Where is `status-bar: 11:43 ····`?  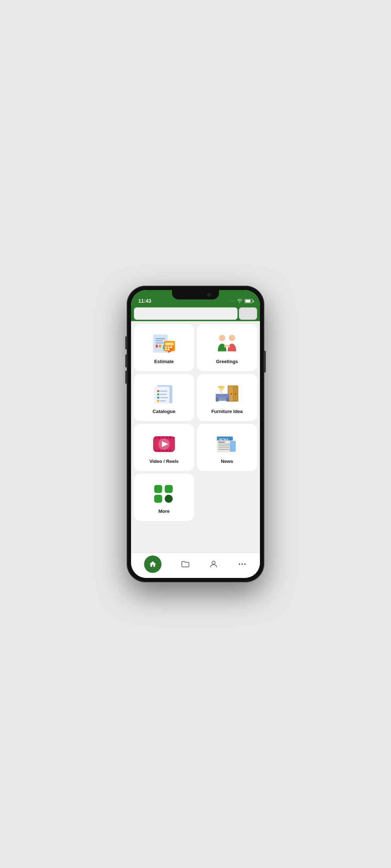
status-bar: 11:43 ···· is located at coordinates (196, 298).